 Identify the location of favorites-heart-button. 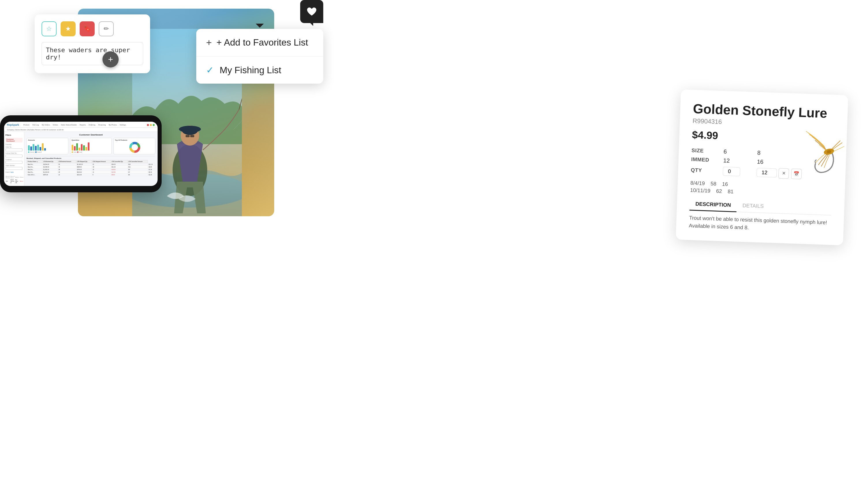
(312, 12).